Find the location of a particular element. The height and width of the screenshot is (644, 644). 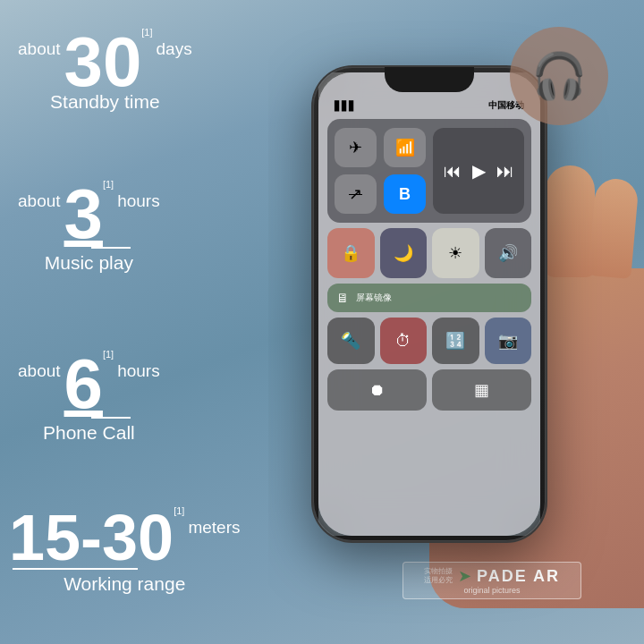

music-label: Music play is located at coordinates (89, 263).